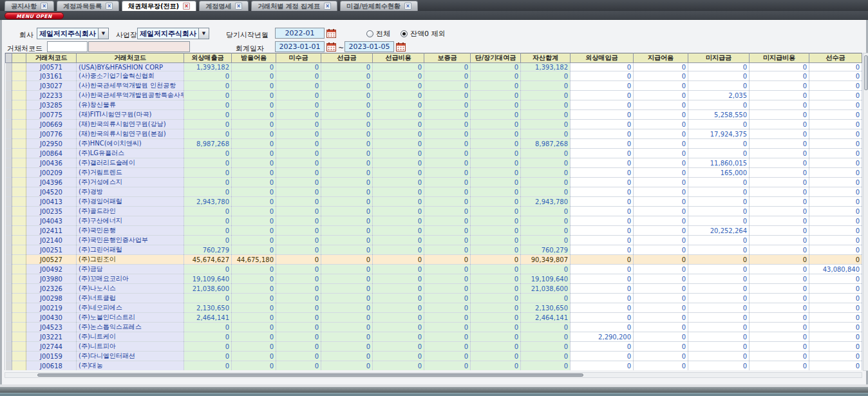 The height and width of the screenshot is (396, 868). Describe the element at coordinates (836, 58) in the screenshot. I see `col-header-15: 선수금` at that location.